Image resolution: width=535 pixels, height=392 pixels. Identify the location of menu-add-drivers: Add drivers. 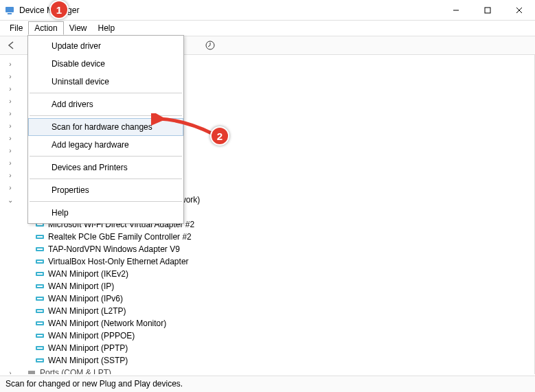
(106, 104).